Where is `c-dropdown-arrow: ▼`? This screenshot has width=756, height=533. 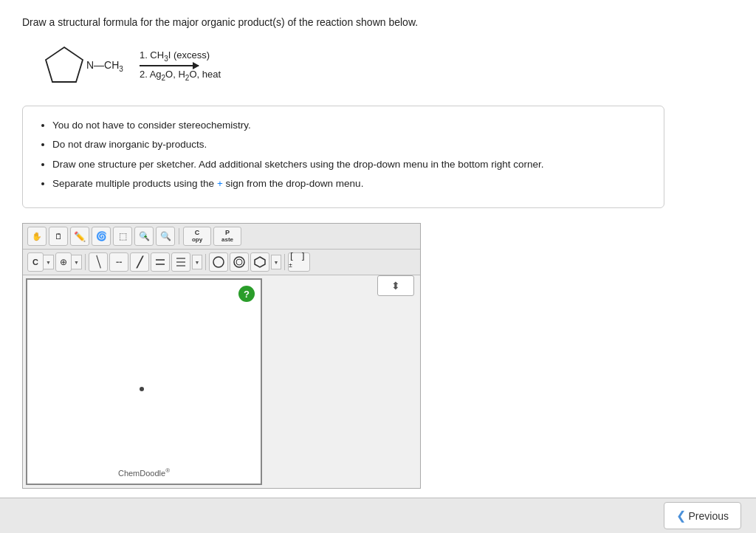
c-dropdown-arrow: ▼ is located at coordinates (49, 262).